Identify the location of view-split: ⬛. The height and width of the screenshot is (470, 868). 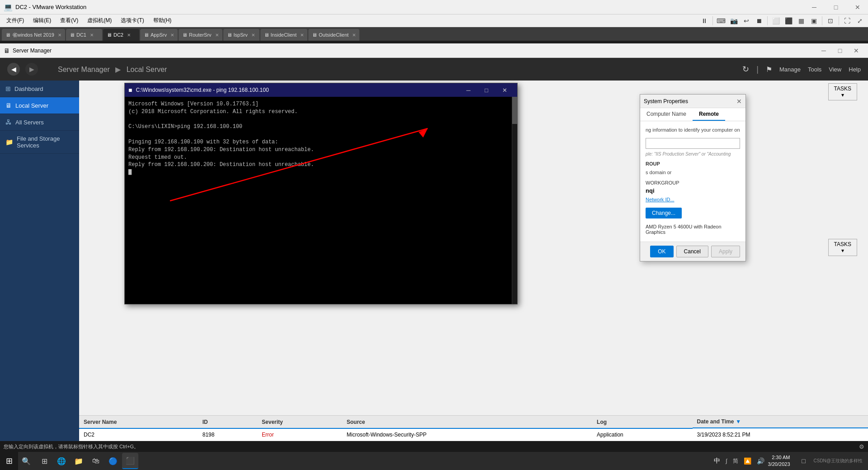
(788, 21).